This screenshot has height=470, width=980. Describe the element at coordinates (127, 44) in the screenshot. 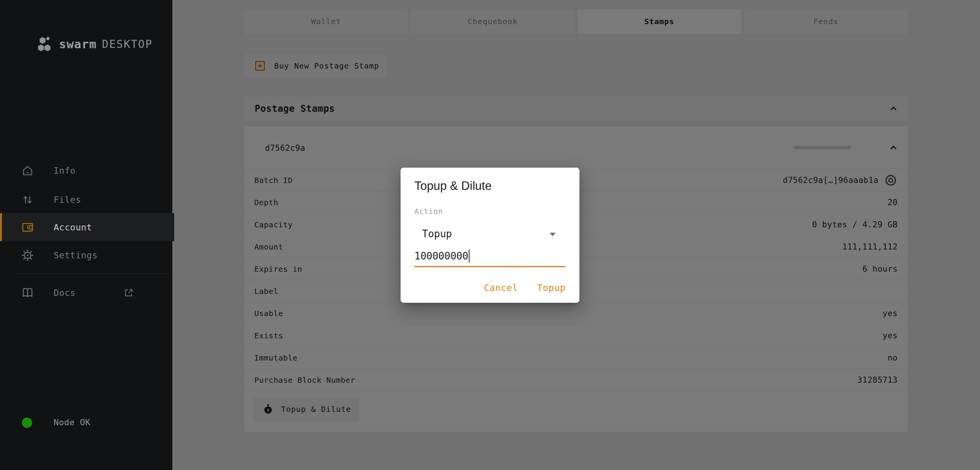

I see `product-name: DESKTOP` at that location.